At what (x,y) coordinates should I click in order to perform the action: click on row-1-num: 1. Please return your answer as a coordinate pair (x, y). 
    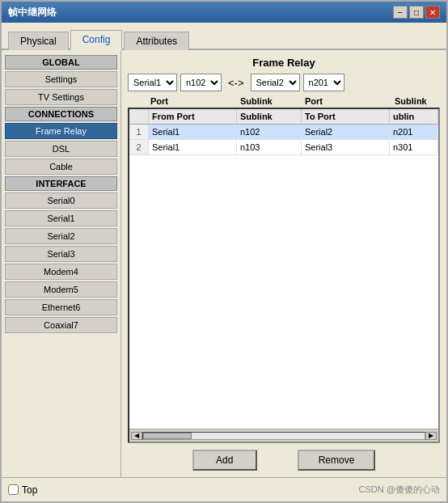
    Looking at the image, I should click on (139, 132).